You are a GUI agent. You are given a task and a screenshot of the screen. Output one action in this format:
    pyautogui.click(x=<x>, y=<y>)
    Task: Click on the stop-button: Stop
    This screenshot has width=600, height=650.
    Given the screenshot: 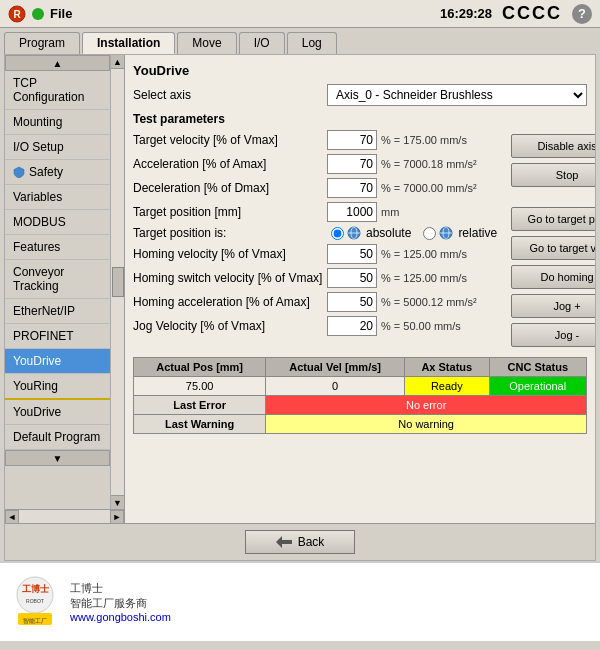 What is the action you would take?
    pyautogui.click(x=553, y=175)
    